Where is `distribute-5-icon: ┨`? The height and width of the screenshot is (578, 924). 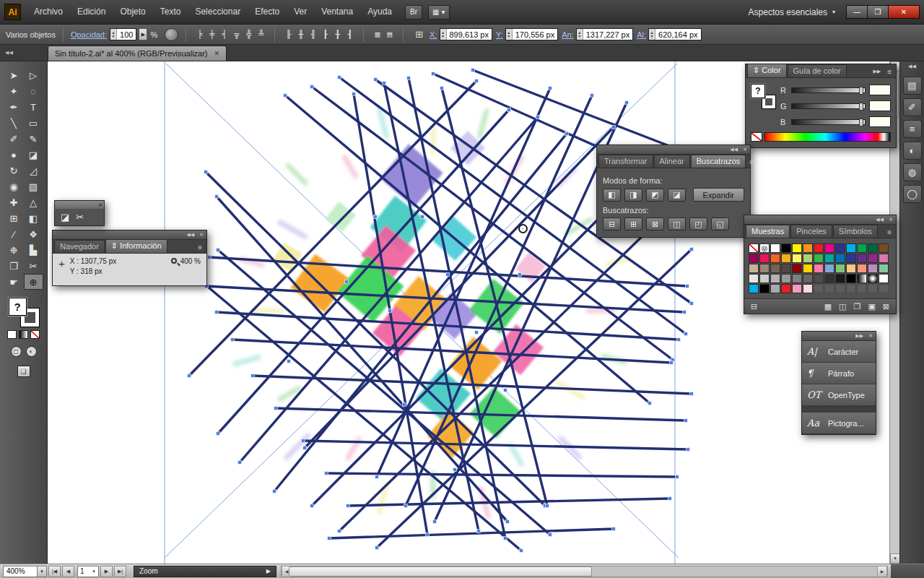
distribute-5-icon: ┨ is located at coordinates (349, 35).